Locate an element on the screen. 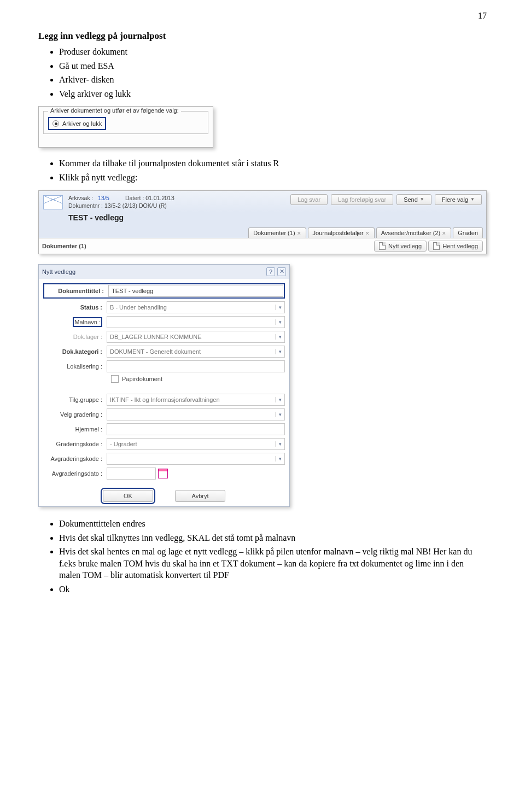  list-item: Klikk på nytt vedlegg: is located at coordinates (273, 178).